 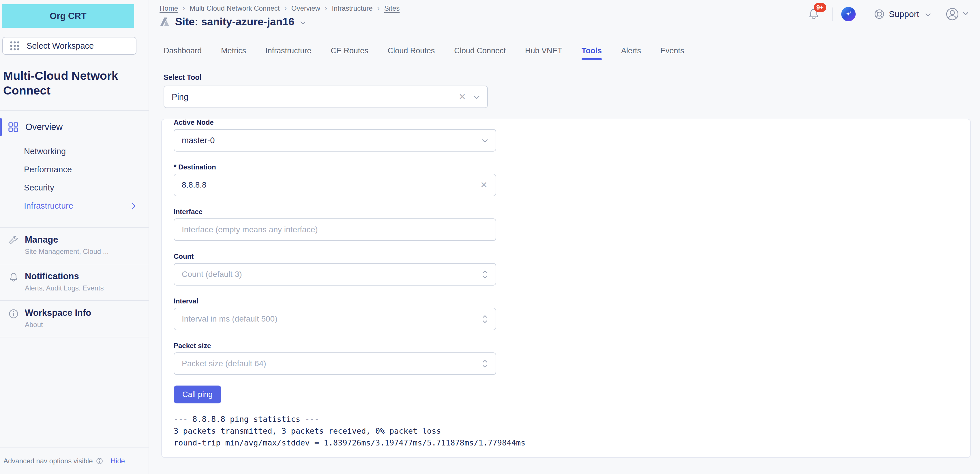 What do you see at coordinates (48, 170) in the screenshot?
I see `performance-label: Performance` at bounding box center [48, 170].